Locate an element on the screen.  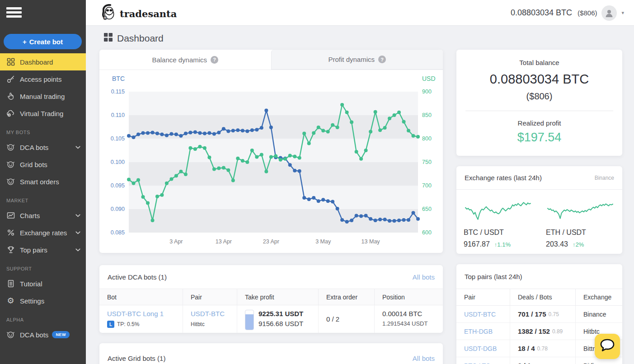
sidebar: + Create bot Dashboard Access points is located at coordinates (43, 182).